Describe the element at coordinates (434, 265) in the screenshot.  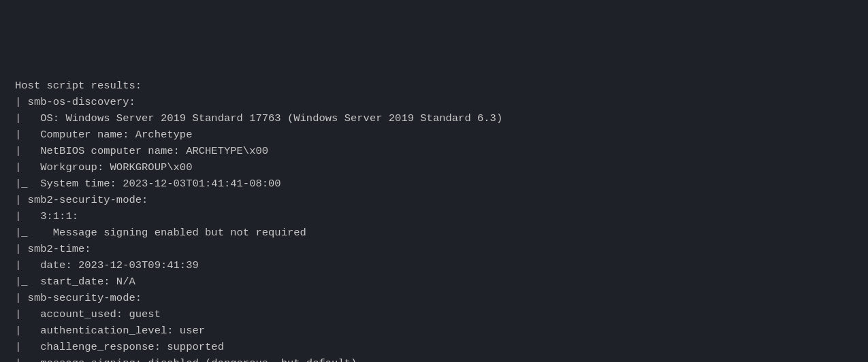
I see `terminal-line: | date: 2023-12-03T09:41:39` at that location.